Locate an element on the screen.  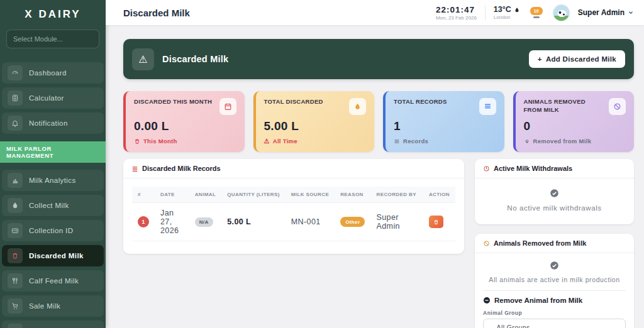
calendar-icon is located at coordinates (228, 107).